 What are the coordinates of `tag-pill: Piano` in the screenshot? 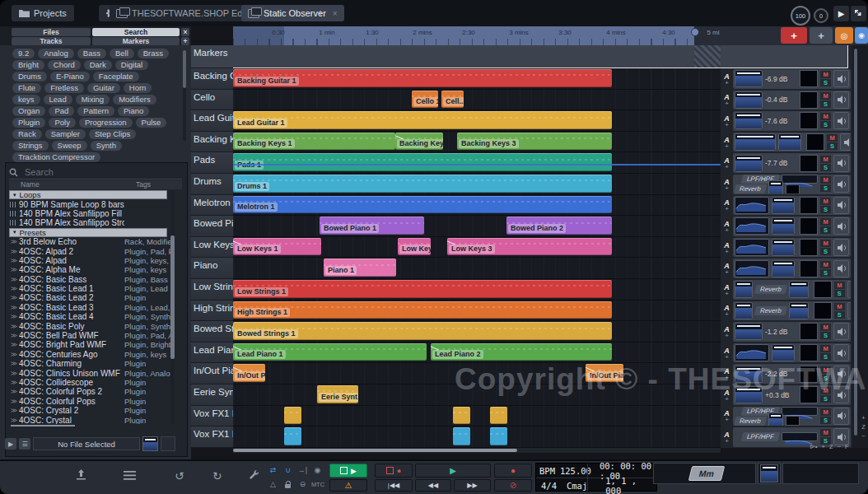 It's located at (133, 111).